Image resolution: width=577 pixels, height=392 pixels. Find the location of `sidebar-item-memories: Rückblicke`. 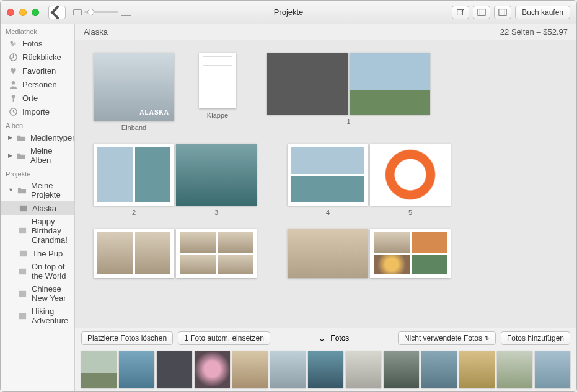

sidebar-item-memories: Rückblicke is located at coordinates (37, 57).